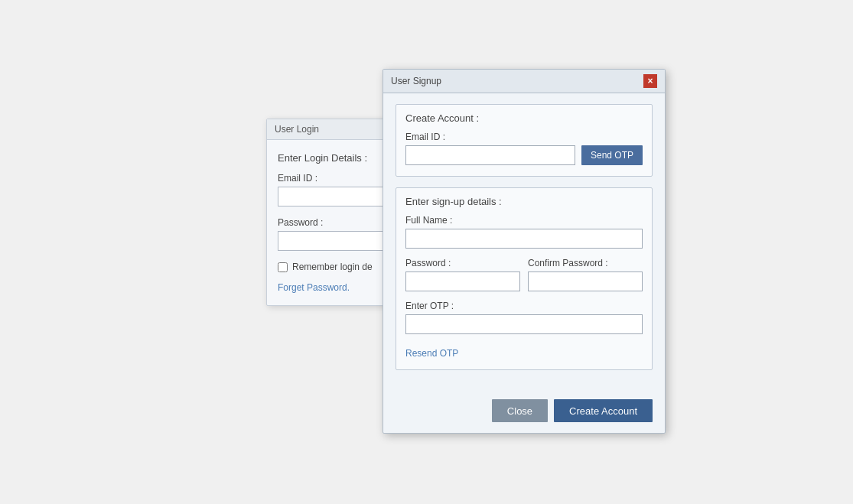 The image size is (853, 504). I want to click on login-title: User Login, so click(297, 129).